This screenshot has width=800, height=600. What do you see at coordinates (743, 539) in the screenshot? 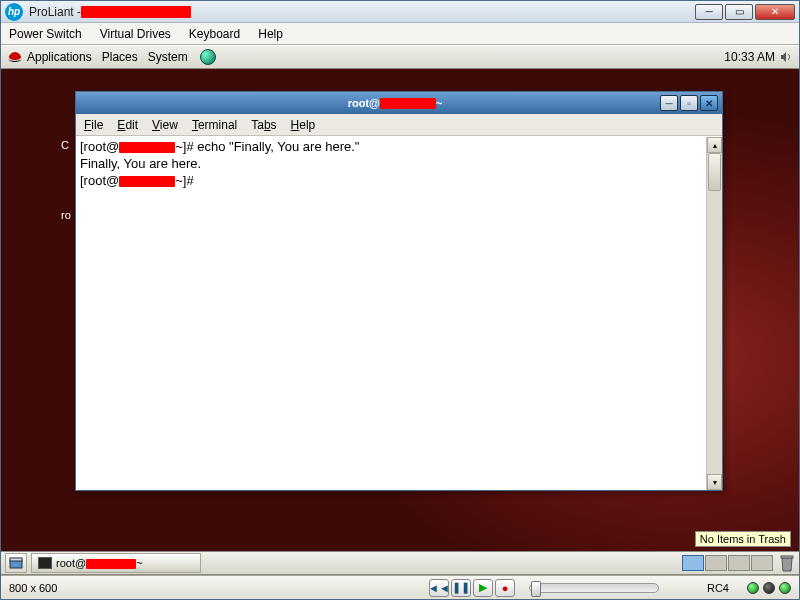
I see `trash-tooltip: No Items in Trash` at bounding box center [743, 539].